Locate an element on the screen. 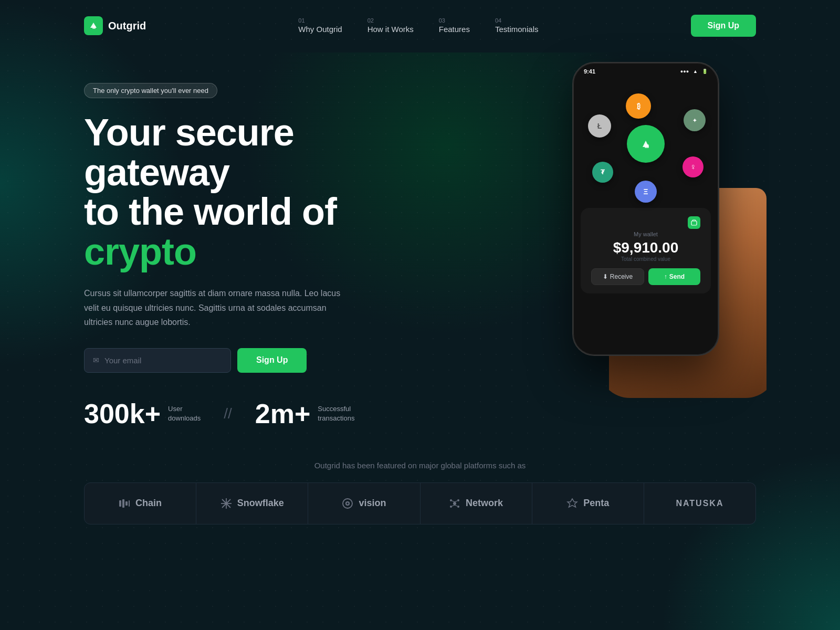 Image resolution: width=840 pixels, height=630 pixels. wallet-icon-row is located at coordinates (646, 223).